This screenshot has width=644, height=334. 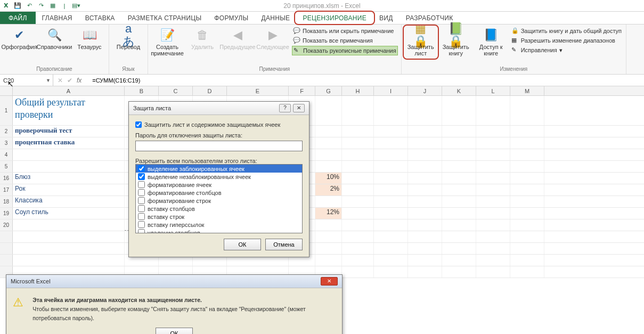 I want to click on perm-item: удаление столбцов, so click(x=219, y=231).